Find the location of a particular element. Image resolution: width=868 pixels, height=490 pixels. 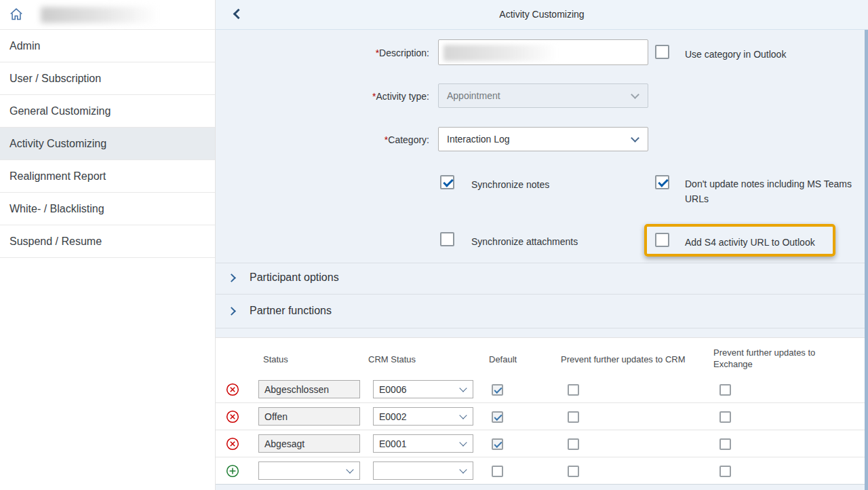

home-icon is located at coordinates (16, 16).